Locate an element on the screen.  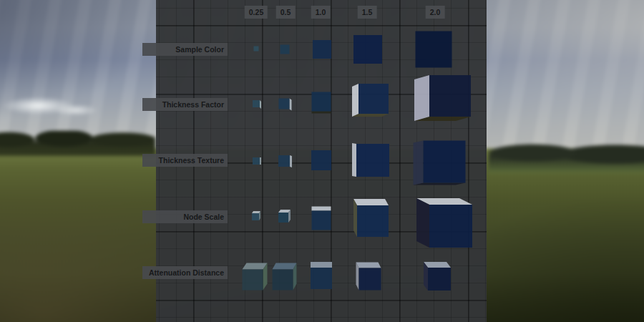
column-header-0-5: 0.5 is located at coordinates (286, 12).